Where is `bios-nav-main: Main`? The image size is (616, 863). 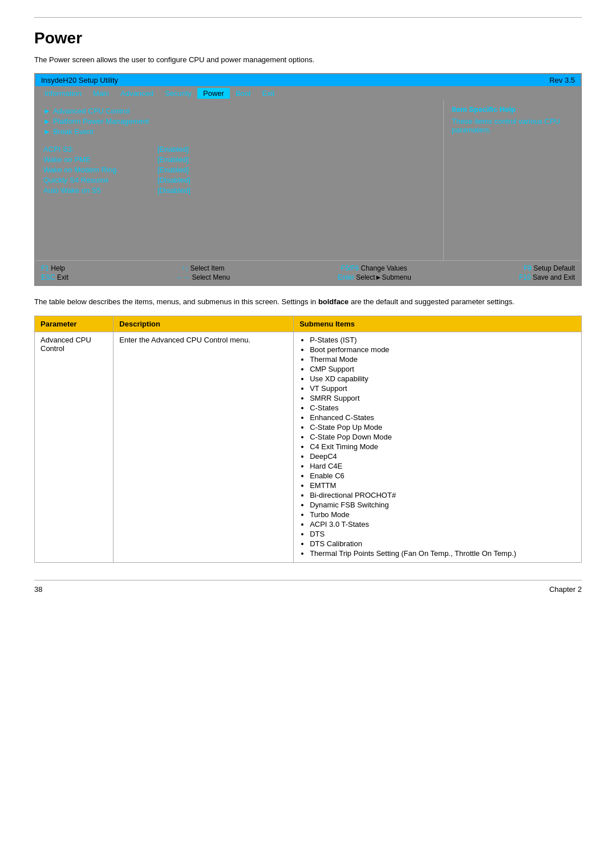 bios-nav-main: Main is located at coordinates (101, 94).